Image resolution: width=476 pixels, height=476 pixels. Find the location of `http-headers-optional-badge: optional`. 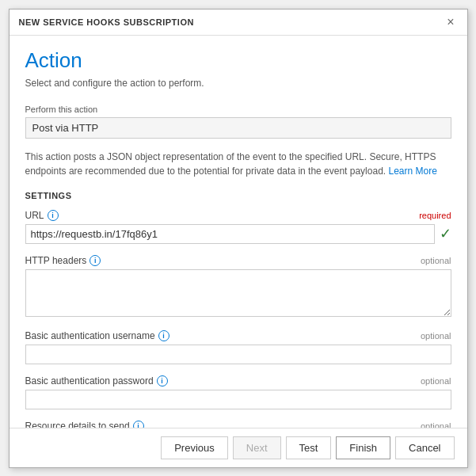

http-headers-optional-badge: optional is located at coordinates (436, 261).